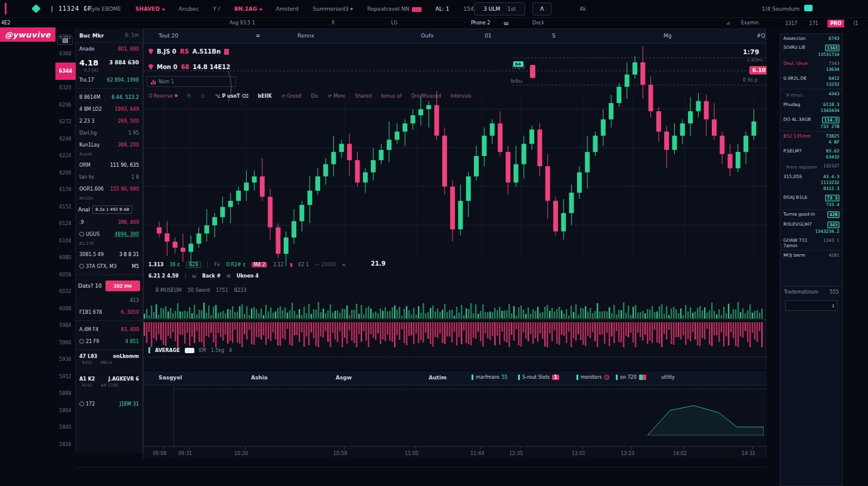 The image size is (868, 486). Describe the element at coordinates (109, 189) in the screenshot. I see `order-row: OGR1.606155 90, 690` at that location.